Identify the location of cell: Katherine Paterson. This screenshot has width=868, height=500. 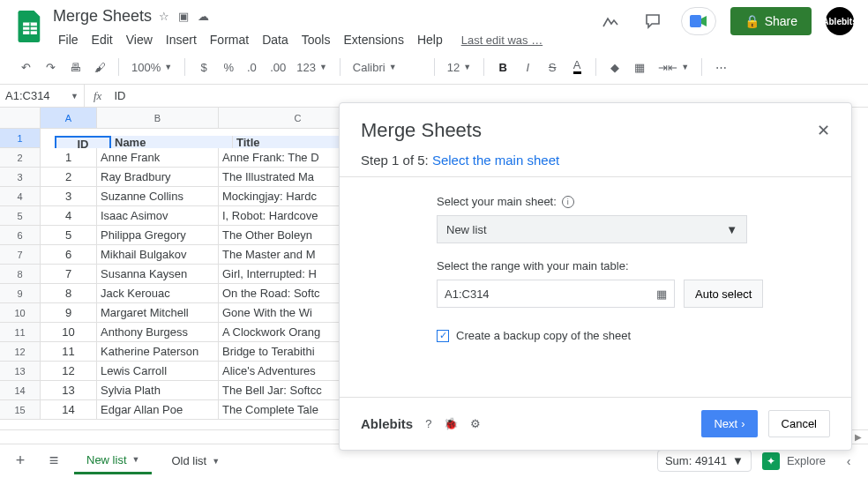
(158, 352).